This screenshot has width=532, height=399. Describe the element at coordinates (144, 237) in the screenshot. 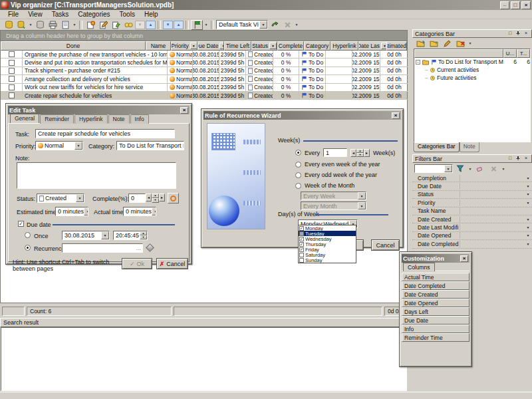

I see `time-down-icon: ▼` at that location.